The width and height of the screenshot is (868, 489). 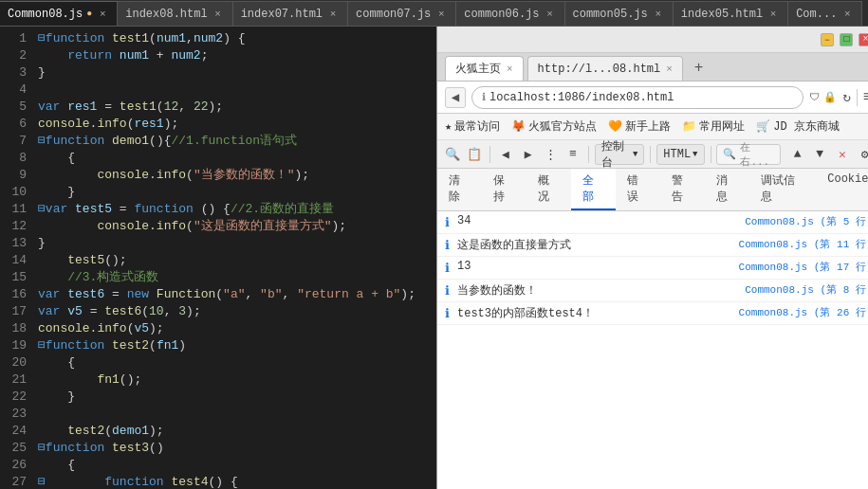 What do you see at coordinates (846, 40) in the screenshot?
I see `maximize-button: □` at bounding box center [846, 40].